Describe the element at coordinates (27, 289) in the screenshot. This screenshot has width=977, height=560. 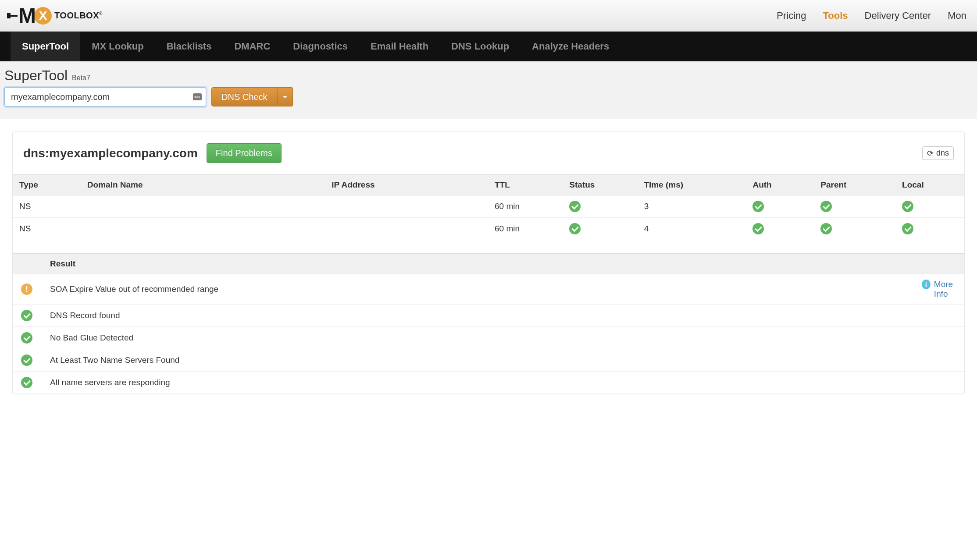
I see `warning-icon: !` at that location.